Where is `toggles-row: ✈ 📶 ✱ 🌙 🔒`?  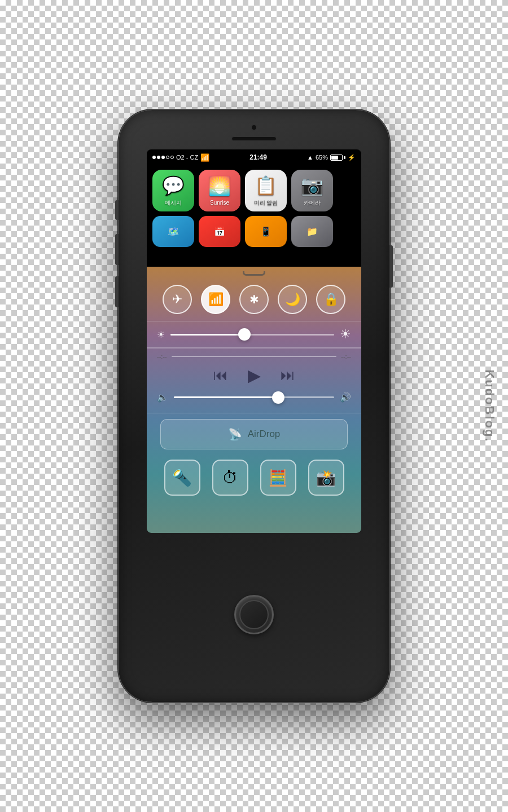
toggles-row: ✈ 📶 ✱ 🌙 🔒 is located at coordinates (254, 300).